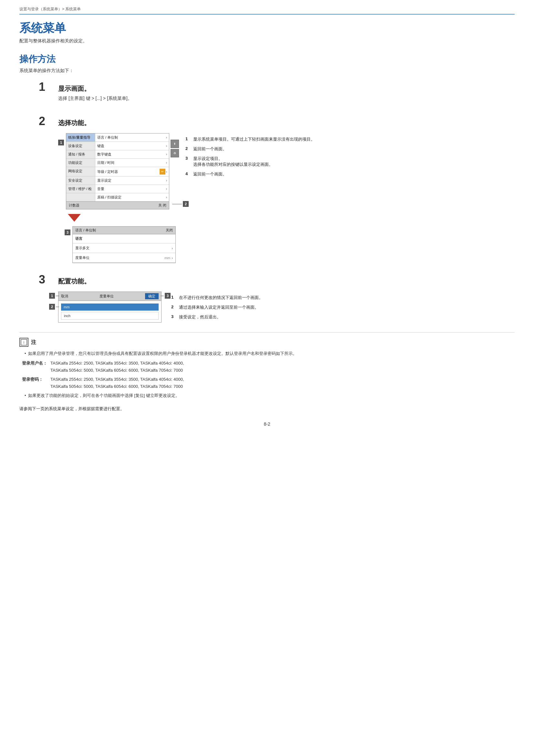 Image resolution: width=534 pixels, height=756 pixels. I want to click on step-2-number: 2, so click(47, 121).